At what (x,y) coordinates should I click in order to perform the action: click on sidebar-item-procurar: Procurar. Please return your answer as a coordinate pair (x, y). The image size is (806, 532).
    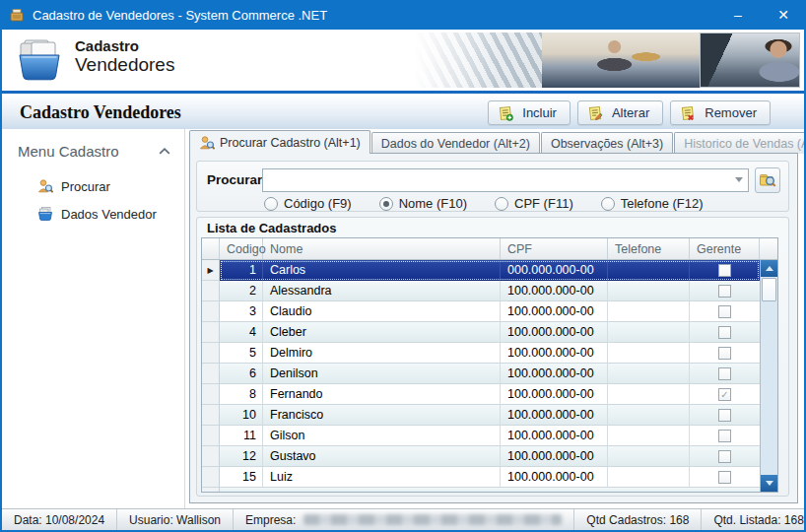
    Looking at the image, I should click on (93, 186).